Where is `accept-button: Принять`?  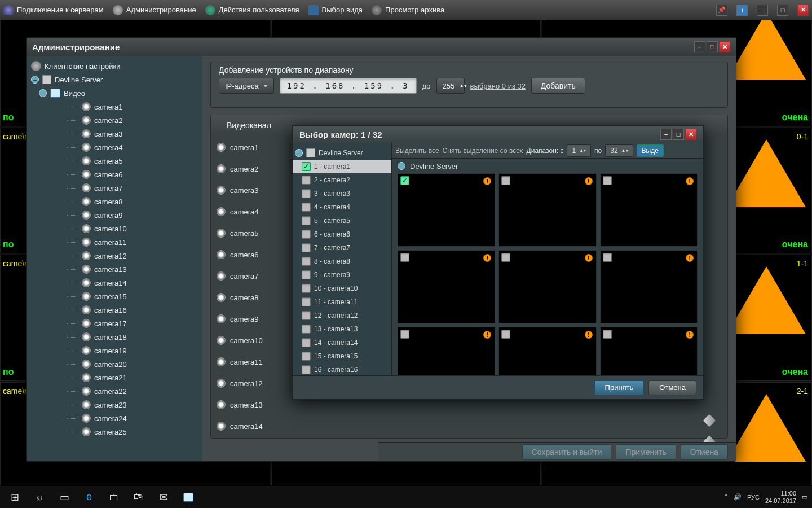 accept-button: Принять is located at coordinates (619, 388).